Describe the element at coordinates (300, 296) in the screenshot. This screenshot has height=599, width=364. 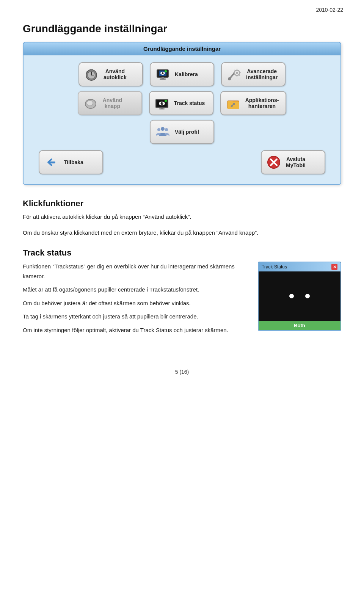
I see `track-status-image: Track Status ✕ Both` at that location.